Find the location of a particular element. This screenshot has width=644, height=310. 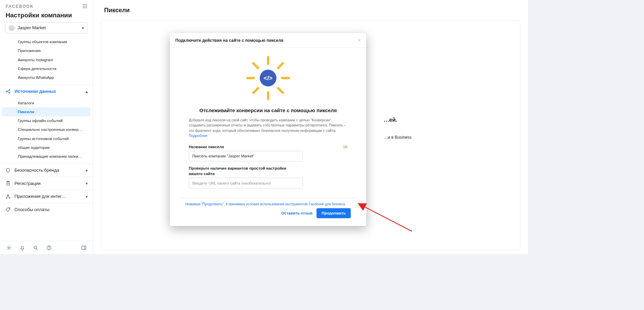

sidebar-cat-data-sources: Источники данных is located at coordinates (46, 91).